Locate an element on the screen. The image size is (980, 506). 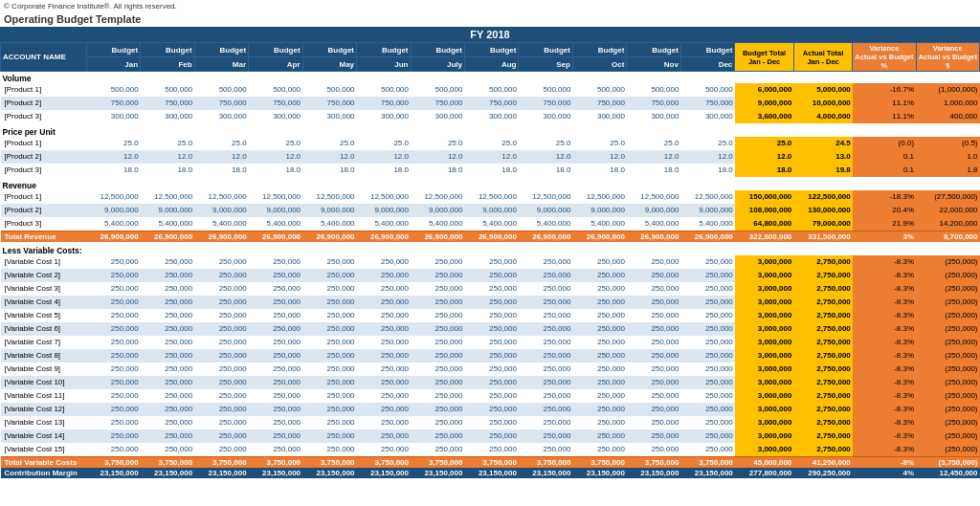
section-label: Volume is located at coordinates (490, 78).